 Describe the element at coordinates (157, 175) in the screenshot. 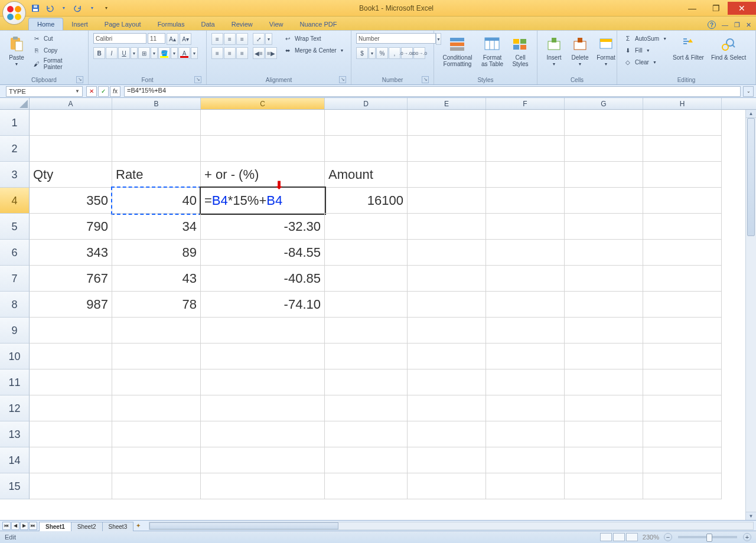

I see `cell-B3: Rate` at that location.